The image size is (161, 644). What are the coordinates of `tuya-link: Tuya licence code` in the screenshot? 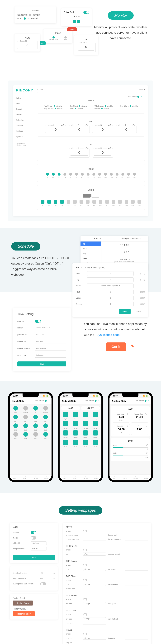 It's located at (107, 335).